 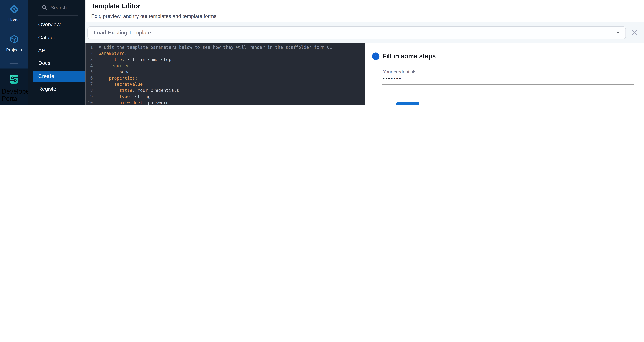 What do you see at coordinates (365, 33) in the screenshot?
I see `template-picker-band` at bounding box center [365, 33].